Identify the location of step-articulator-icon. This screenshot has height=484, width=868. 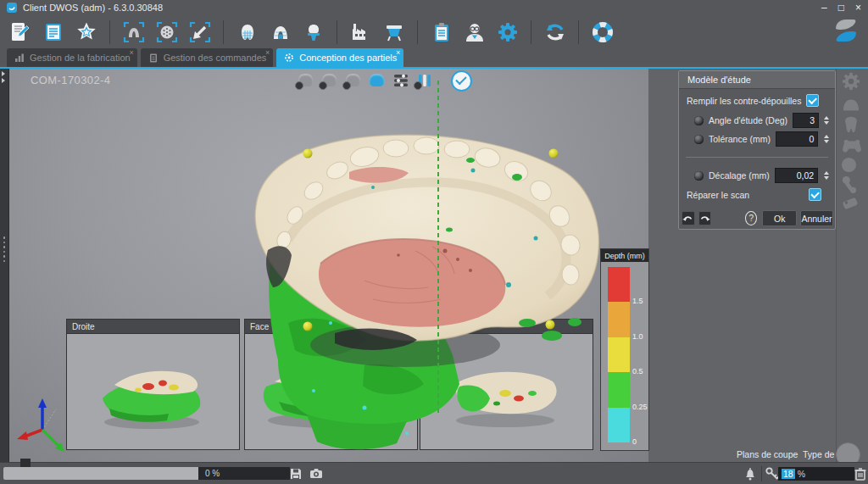
(852, 146).